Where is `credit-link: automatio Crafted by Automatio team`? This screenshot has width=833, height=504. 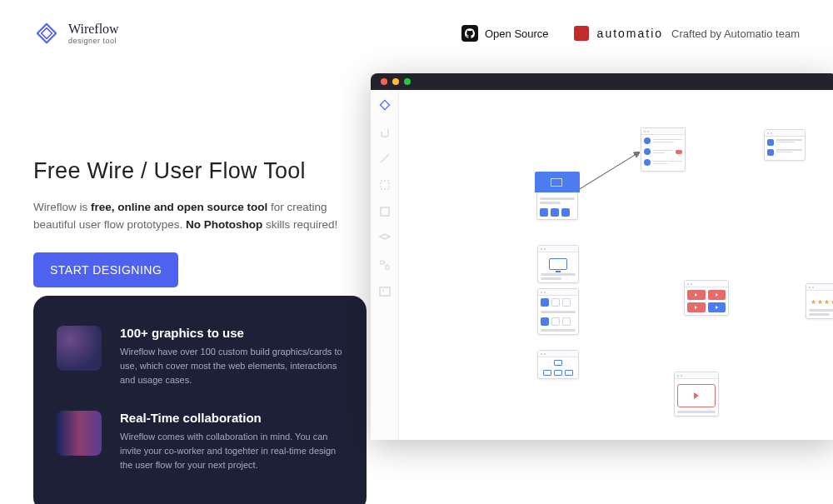
credit-link: automatio Crafted by Automatio team is located at coordinates (686, 33).